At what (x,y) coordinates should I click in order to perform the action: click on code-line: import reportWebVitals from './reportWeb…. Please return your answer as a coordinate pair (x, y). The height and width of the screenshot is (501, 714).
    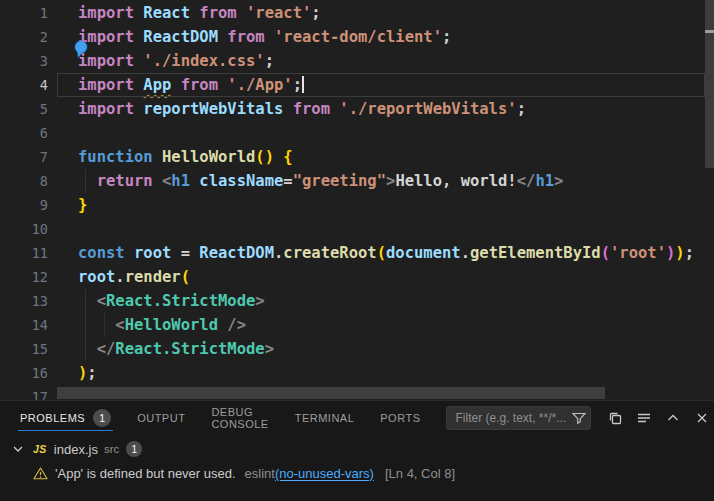
    Looking at the image, I should click on (381, 109).